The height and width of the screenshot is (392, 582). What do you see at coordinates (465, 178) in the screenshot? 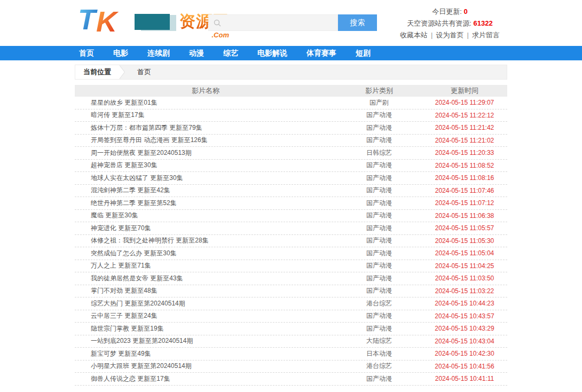
I see `movie-update-time: 2024-05-15 11:08:16` at bounding box center [465, 178].